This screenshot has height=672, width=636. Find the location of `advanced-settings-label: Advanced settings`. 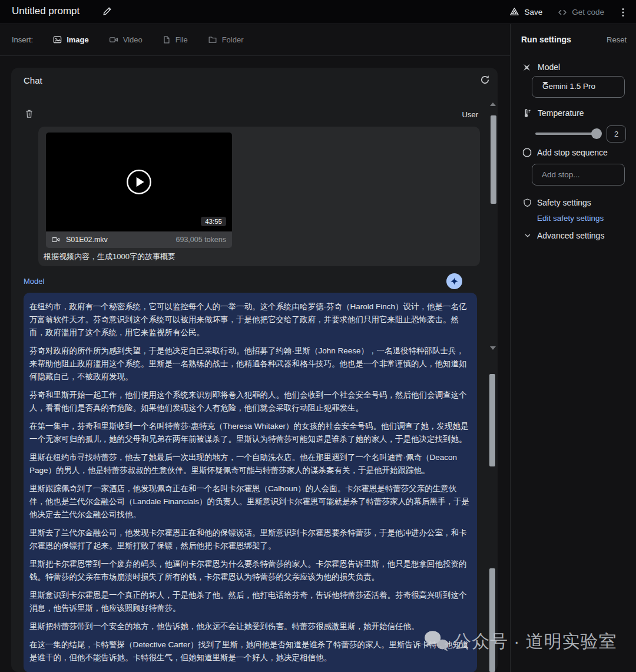

advanced-settings-label: Advanced settings is located at coordinates (571, 236).